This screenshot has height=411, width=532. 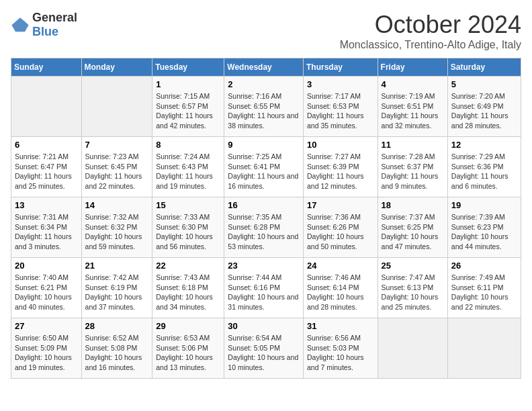 What do you see at coordinates (117, 172) in the screenshot?
I see `day-info: Sunrise: 7:23 AM Sunset: 6:45 PM Dayligh…` at bounding box center [117, 172].